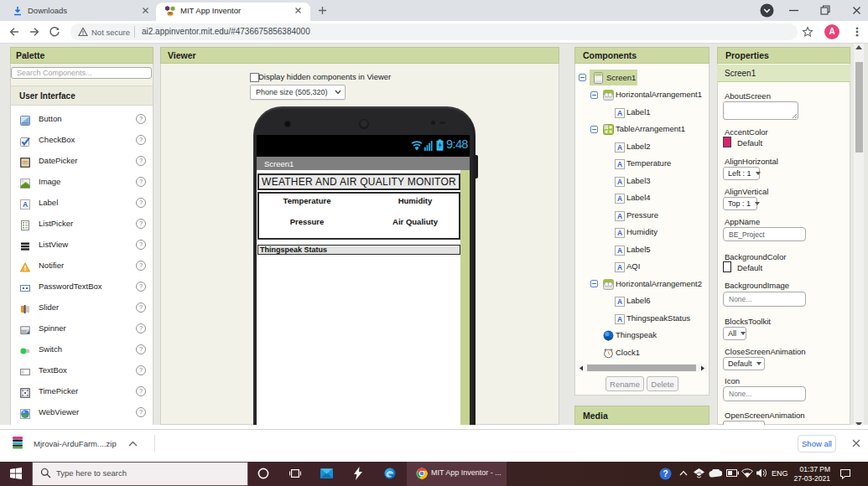 Image resolution: width=868 pixels, height=486 pixels. Describe the element at coordinates (25, 163) in the screenshot. I see `svg-text: 201` at that location.